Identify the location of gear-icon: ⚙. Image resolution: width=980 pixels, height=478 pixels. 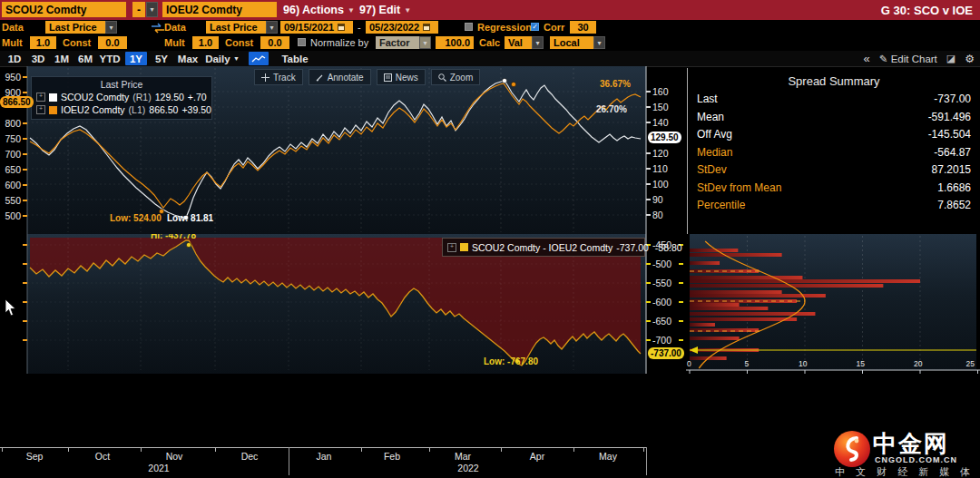
(969, 59).